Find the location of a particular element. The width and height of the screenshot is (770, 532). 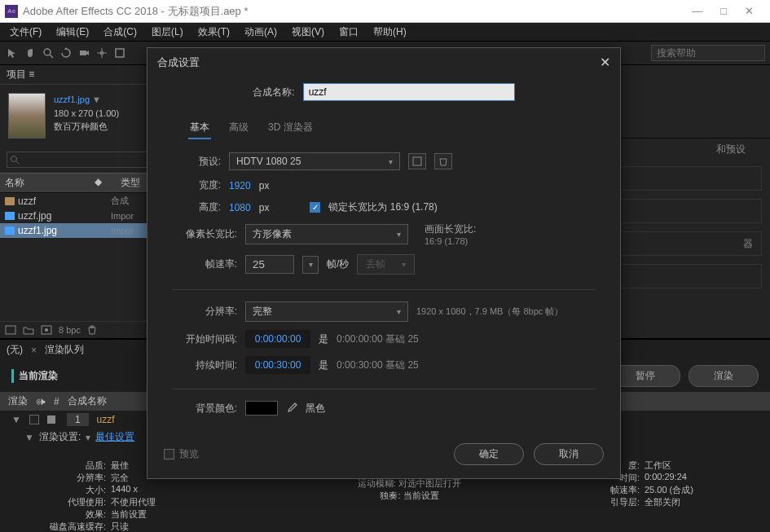

selection-tool-icon is located at coordinates (12, 53).